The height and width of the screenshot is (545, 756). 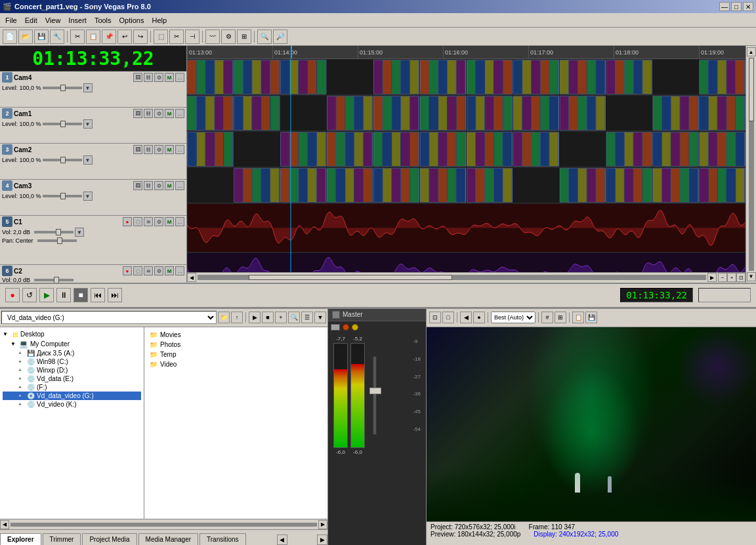 What do you see at coordinates (22, 404) in the screenshot?
I see `drive-k-expand: +` at bounding box center [22, 404].